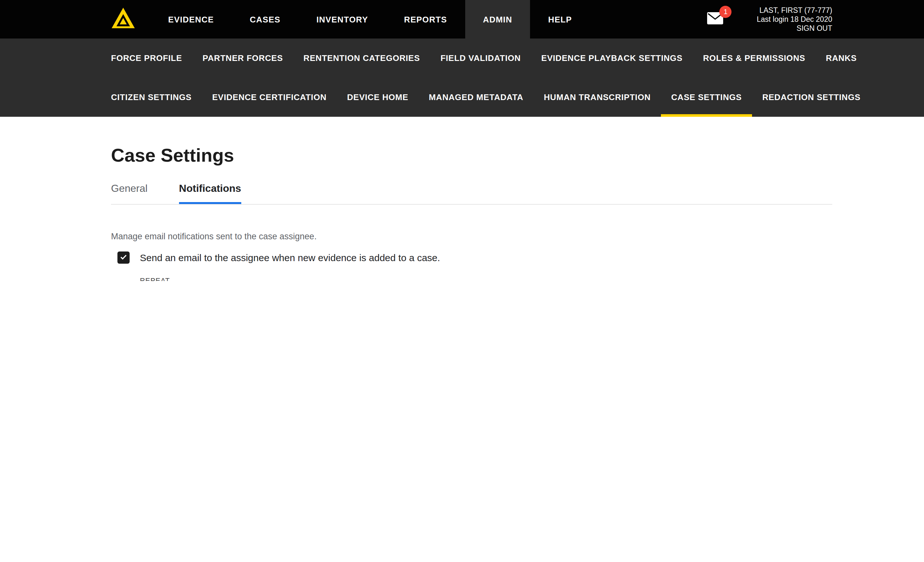  Describe the element at coordinates (716, 19) in the screenshot. I see `messages-button: 1` at that location.